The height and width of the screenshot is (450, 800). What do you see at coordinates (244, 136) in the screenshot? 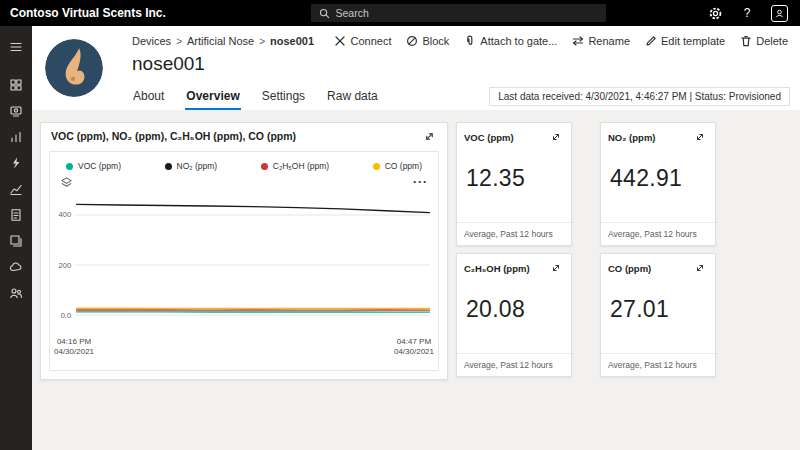
I see `chart-card-header: VOC (ppm), NO₂ (ppm), C₂H₅OH (ppm), CO (…` at bounding box center [244, 136].